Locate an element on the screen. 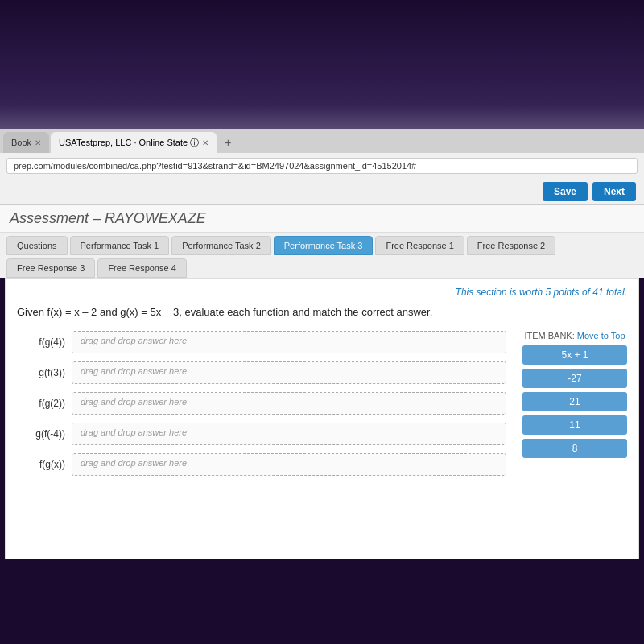  question-text: Given f(x) = x – 2 and g(x) = 5x + 3, ev… is located at coordinates (322, 312).